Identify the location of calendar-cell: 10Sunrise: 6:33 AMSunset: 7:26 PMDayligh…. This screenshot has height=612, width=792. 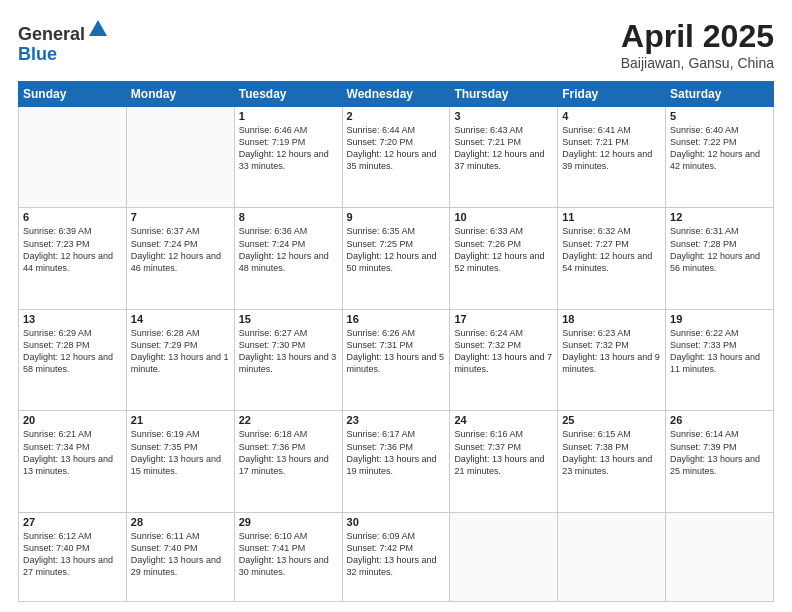
(504, 258).